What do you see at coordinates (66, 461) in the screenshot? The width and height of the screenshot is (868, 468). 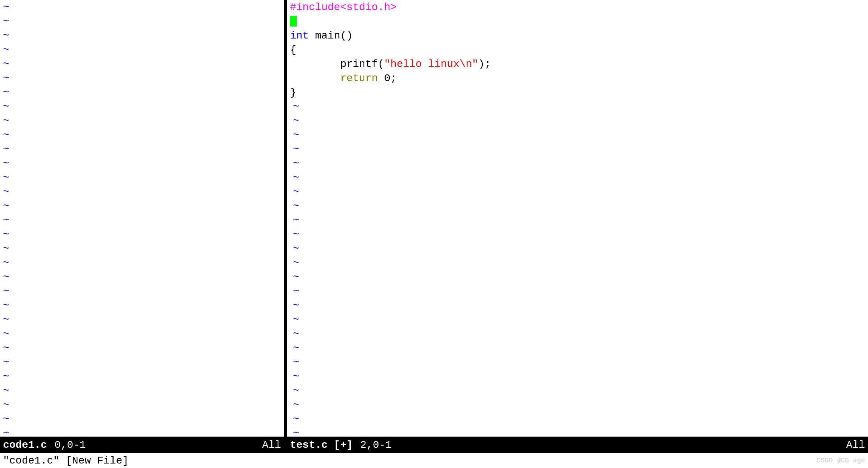 I see `cmdline-text: "code1.c" [New File]` at bounding box center [66, 461].